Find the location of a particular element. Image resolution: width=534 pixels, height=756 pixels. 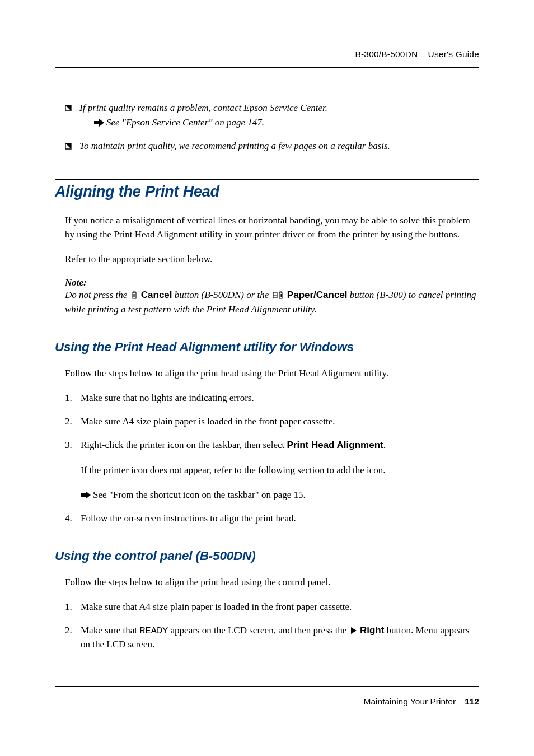

step-item: 4. Follow the on-screen instructions to … is located at coordinates (272, 519).